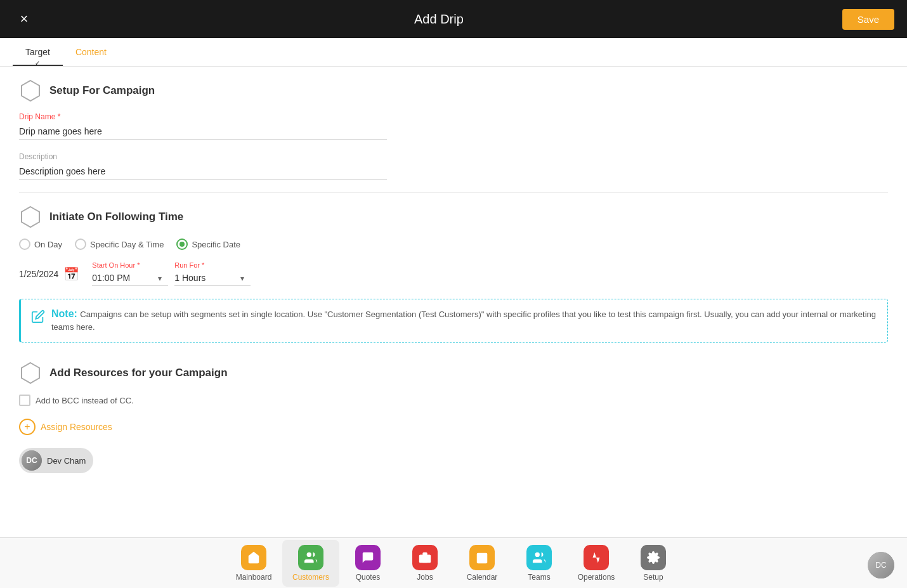 The height and width of the screenshot is (588, 907). What do you see at coordinates (425, 558) in the screenshot?
I see `jobs-icon` at bounding box center [425, 558].